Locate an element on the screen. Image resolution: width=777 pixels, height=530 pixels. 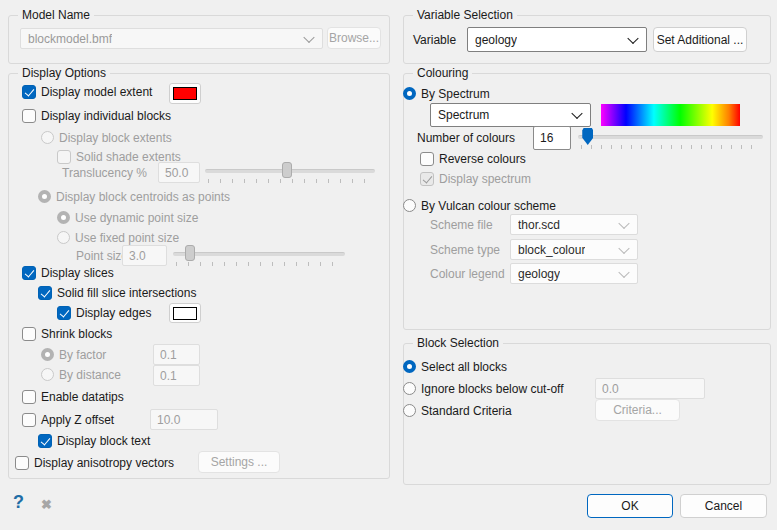
use-dynamic-point-size-radio is located at coordinates (64, 218).